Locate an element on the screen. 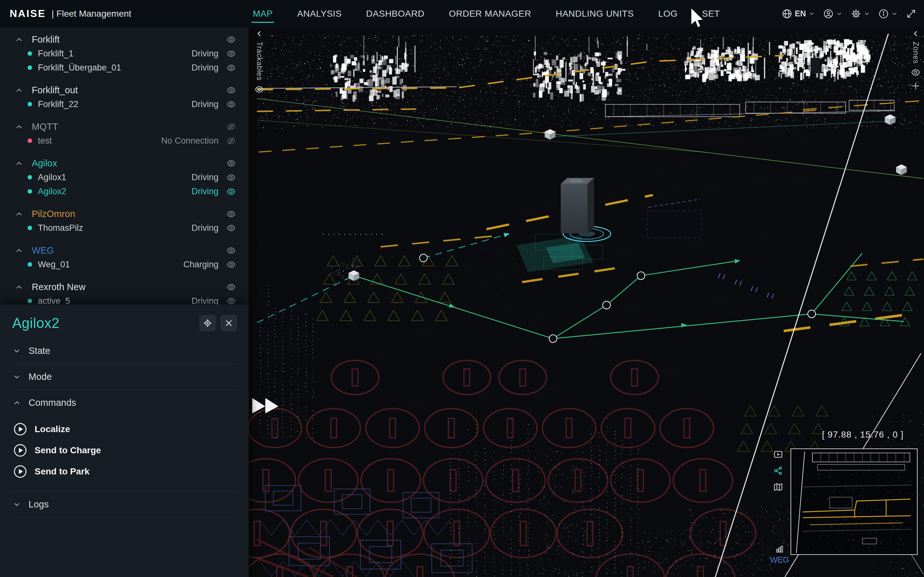 Image resolution: width=924 pixels, height=577 pixels. map-icon is located at coordinates (778, 487).